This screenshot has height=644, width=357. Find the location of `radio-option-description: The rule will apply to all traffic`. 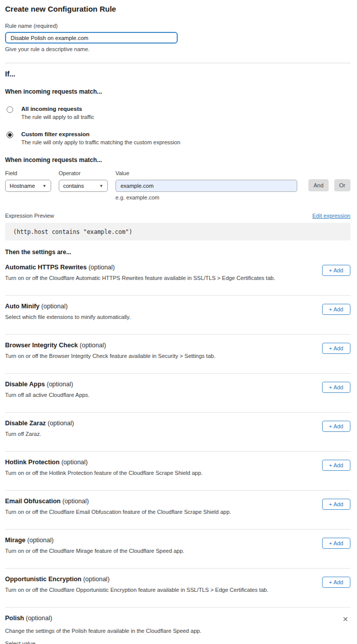

radio-option-description: The rule will apply to all traffic is located at coordinates (58, 117).